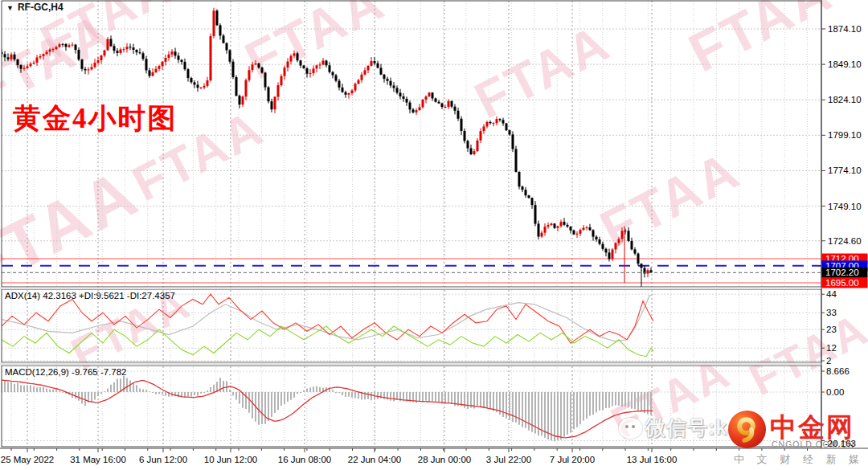 This screenshot has height=470, width=868. I want to click on price-tags: 1712.001707.001702.201695.00, so click(845, 272).